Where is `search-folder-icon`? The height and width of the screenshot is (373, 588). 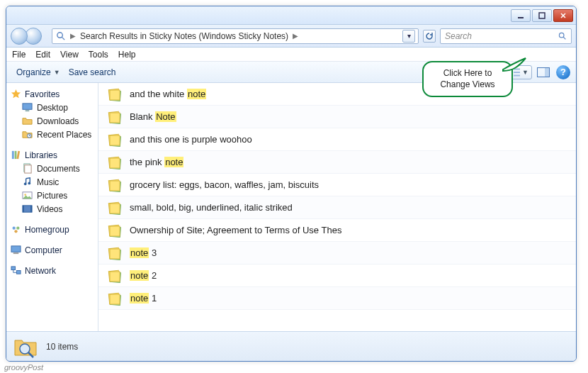 search-folder-icon is located at coordinates (61, 35).